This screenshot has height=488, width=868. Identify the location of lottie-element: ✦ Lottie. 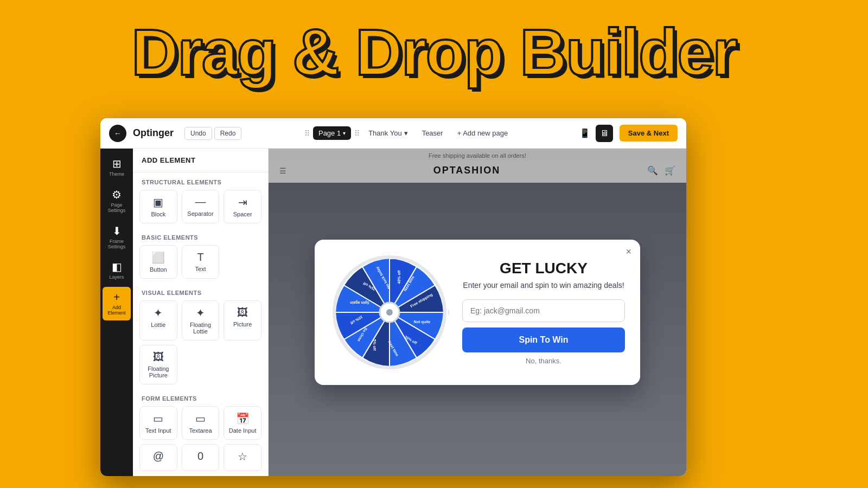
(158, 320).